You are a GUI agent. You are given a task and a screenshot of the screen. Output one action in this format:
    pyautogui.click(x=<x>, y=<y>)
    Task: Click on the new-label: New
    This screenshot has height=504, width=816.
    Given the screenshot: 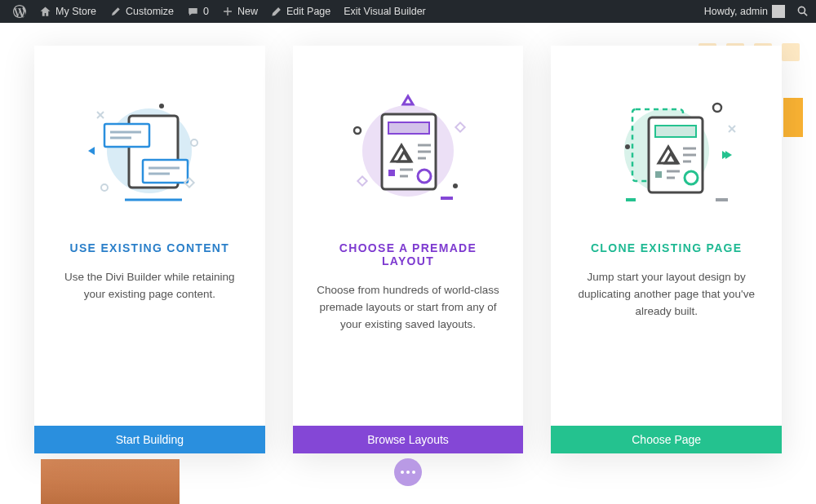 What is the action you would take?
    pyautogui.click(x=248, y=11)
    